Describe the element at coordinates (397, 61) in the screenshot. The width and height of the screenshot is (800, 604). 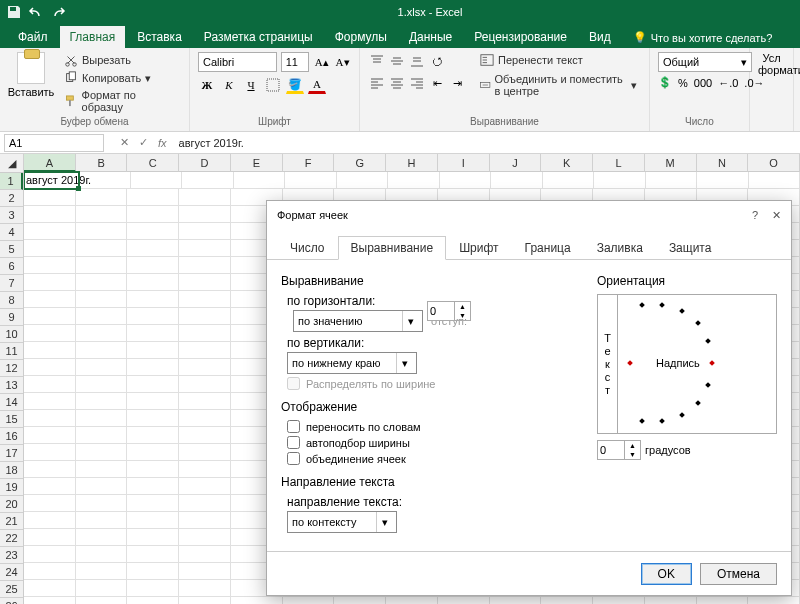
I see `align-middle-icon` at that location.